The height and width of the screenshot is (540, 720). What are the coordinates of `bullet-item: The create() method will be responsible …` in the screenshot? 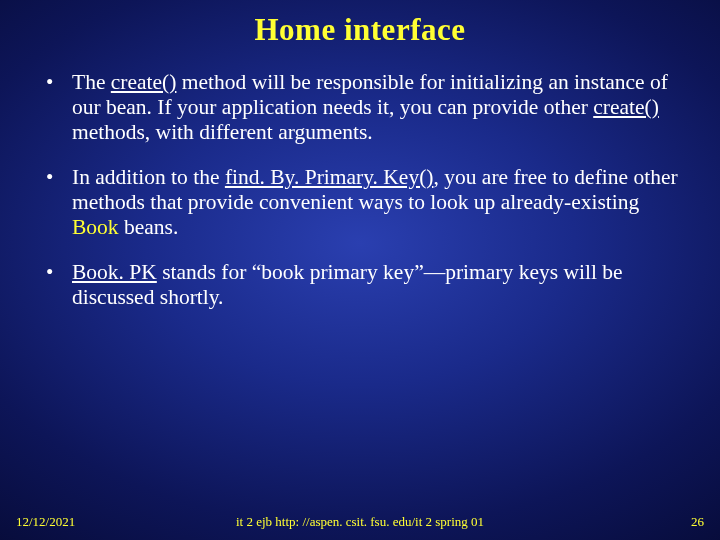 It's located at (360, 108).